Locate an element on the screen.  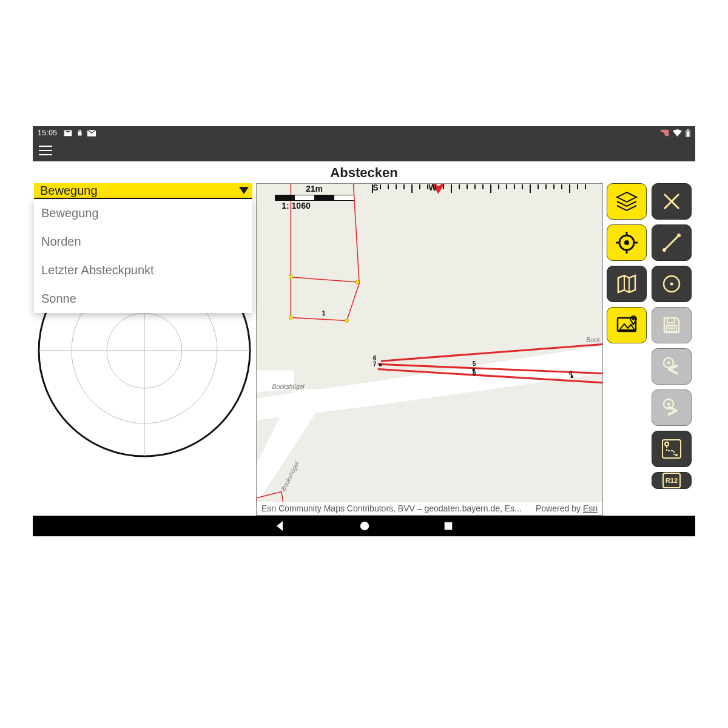
dropdown-option: Letzter Absteckpunkt is located at coordinates (143, 271).